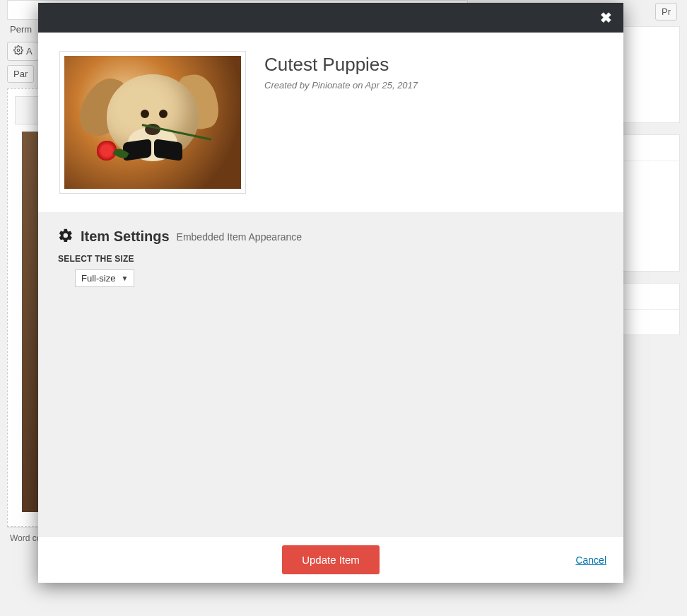  Describe the element at coordinates (105, 279) in the screenshot. I see `size-select: Full-size ▼` at that location.